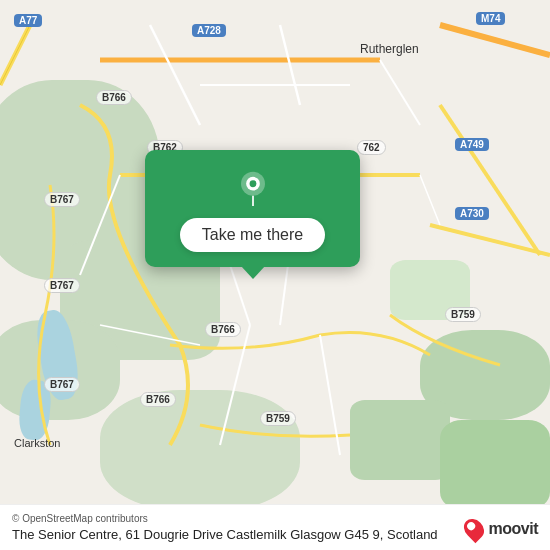 This screenshot has height=550, width=550. Describe the element at coordinates (390, 49) in the screenshot. I see `place-rutherglen: Rutherglen` at that location.